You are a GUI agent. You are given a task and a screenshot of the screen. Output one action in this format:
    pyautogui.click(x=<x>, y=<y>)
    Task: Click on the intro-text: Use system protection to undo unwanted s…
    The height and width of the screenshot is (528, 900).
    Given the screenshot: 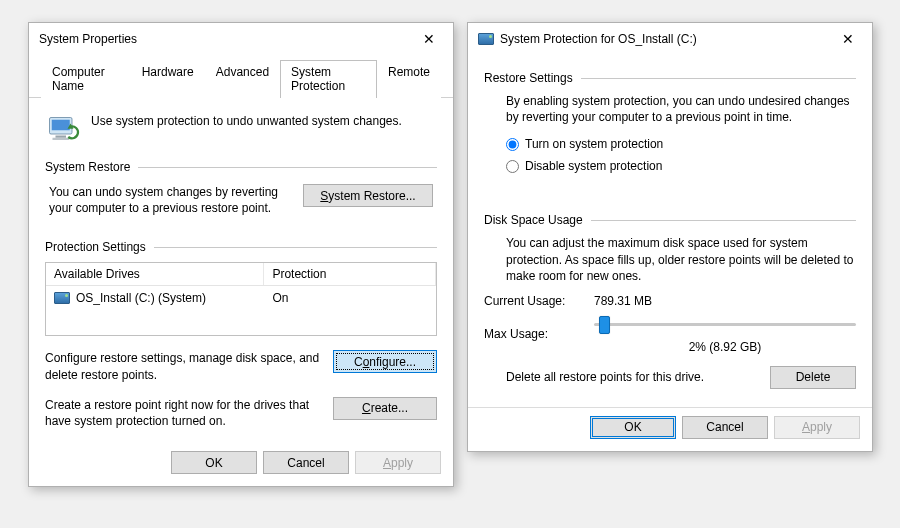 What is the action you would take?
    pyautogui.click(x=246, y=119)
    